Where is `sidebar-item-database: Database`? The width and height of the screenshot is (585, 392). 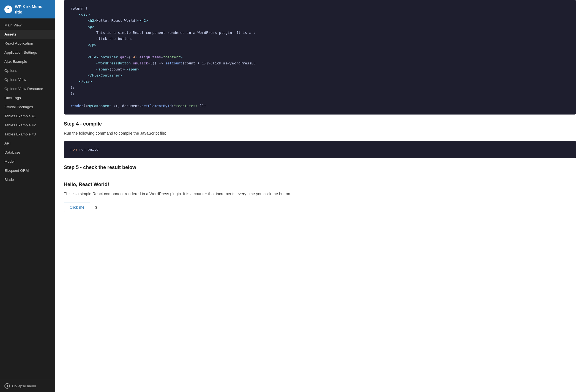
sidebar-item-database: Database is located at coordinates (28, 153).